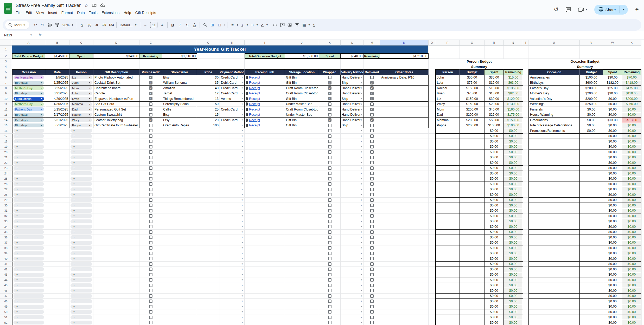 This screenshot has width=644, height=325. I want to click on cell-T52, so click(526, 322).